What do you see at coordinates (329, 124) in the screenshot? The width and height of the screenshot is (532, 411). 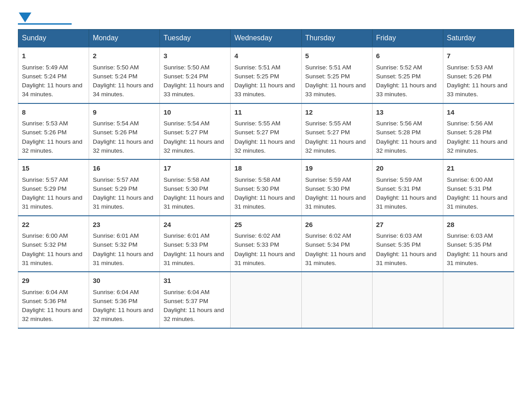 I see `sunrise-text: Sunrise: 5:55 AM` at bounding box center [329, 124].